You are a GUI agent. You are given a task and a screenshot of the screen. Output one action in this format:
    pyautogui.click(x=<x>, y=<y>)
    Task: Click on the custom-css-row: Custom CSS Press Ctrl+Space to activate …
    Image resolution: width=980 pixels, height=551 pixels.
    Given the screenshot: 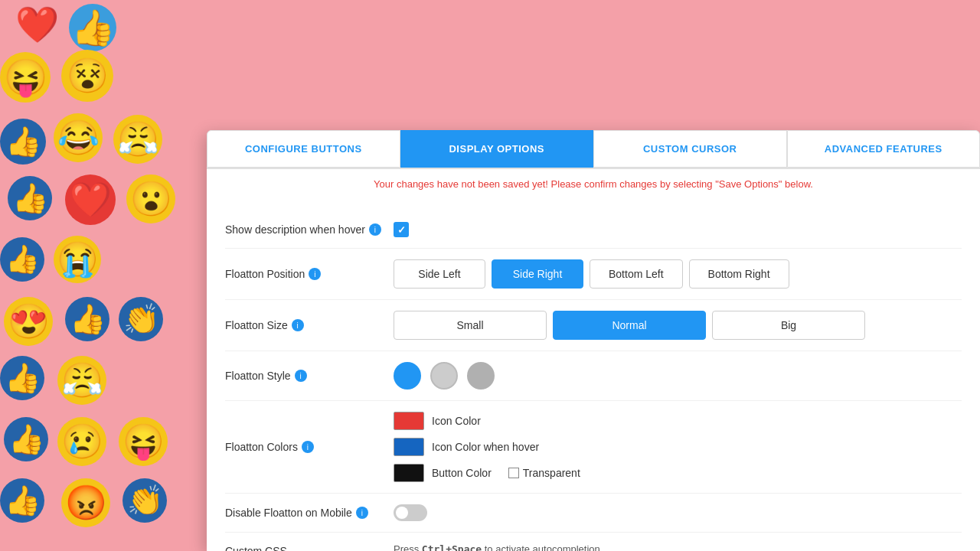 What is the action you would take?
    pyautogui.click(x=593, y=542)
    